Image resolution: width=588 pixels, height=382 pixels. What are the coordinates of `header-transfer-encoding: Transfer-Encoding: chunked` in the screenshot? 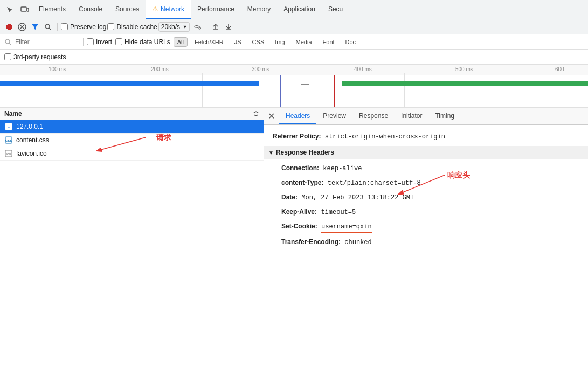 It's located at (426, 242).